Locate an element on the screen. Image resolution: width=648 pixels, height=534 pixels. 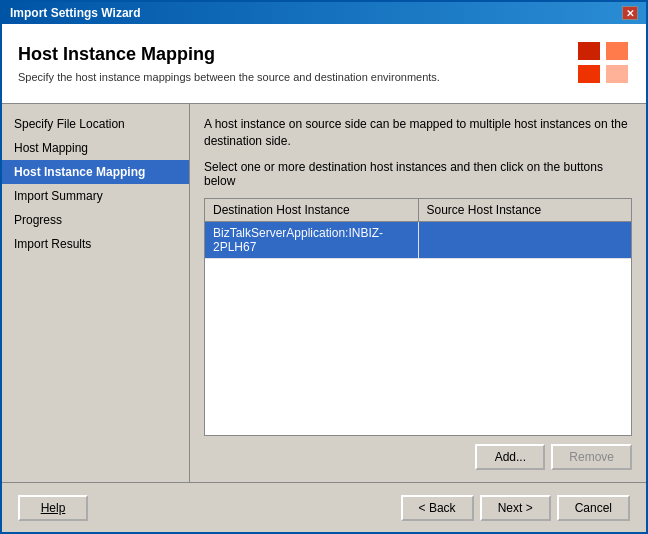
sidebar-item-label: Host Mapping is located at coordinates (51, 148).